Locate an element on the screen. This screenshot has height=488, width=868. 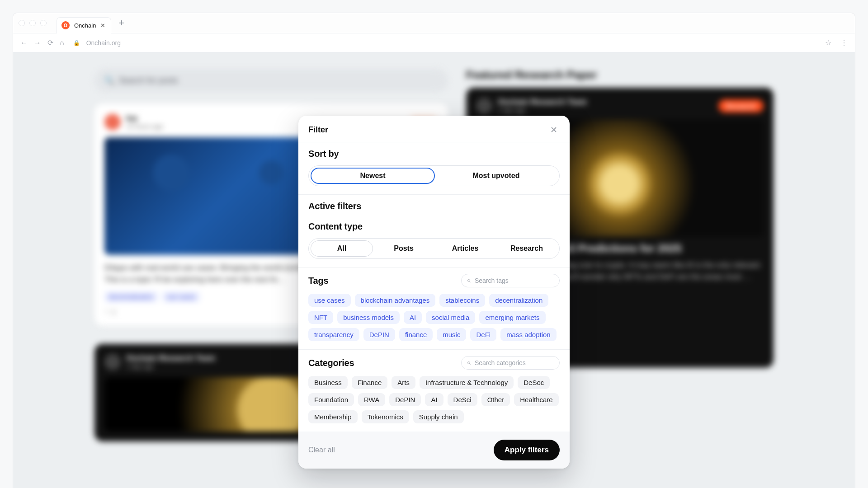
tag-chip: mass adoption is located at coordinates (528, 334).